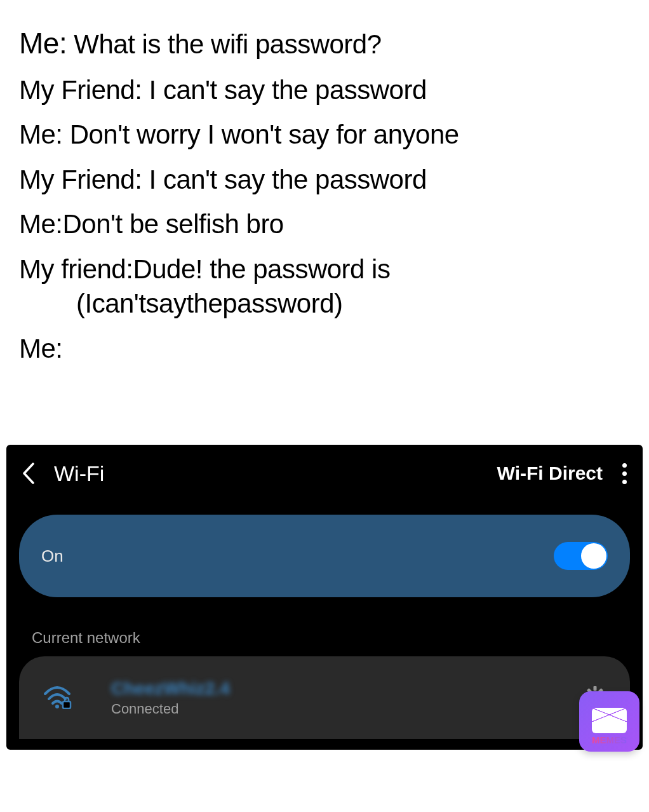 Image resolution: width=649 pixels, height=812 pixels. Describe the element at coordinates (580, 556) in the screenshot. I see `toggle-switch` at that location.